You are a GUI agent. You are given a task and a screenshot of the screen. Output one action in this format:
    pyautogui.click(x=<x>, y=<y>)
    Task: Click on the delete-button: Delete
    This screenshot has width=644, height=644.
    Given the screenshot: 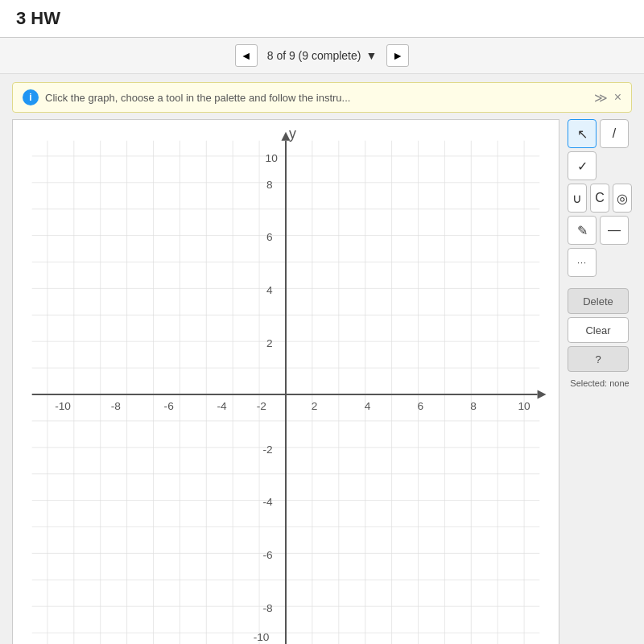 What is the action you would take?
    pyautogui.click(x=598, y=301)
    